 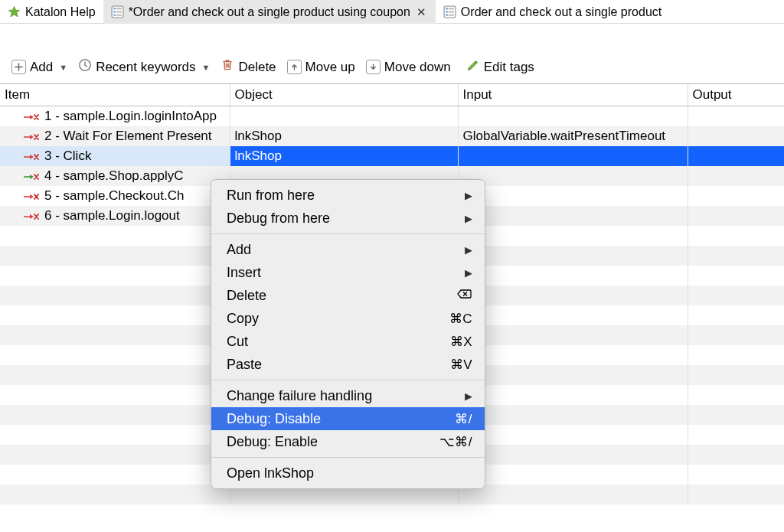 What do you see at coordinates (18, 67) in the screenshot?
I see `plus-icon` at bounding box center [18, 67].